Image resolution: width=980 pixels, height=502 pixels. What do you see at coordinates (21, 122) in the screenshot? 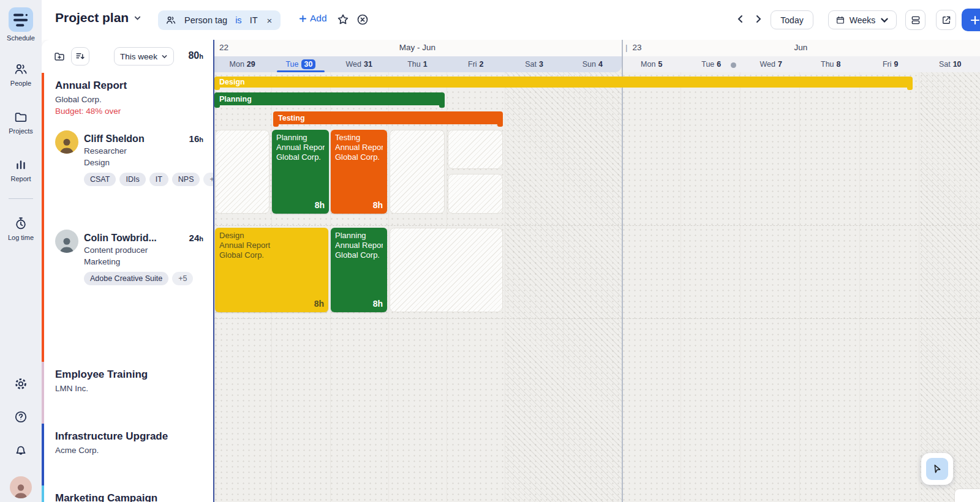
I see `sidebar-item-projects: Projects` at bounding box center [21, 122].